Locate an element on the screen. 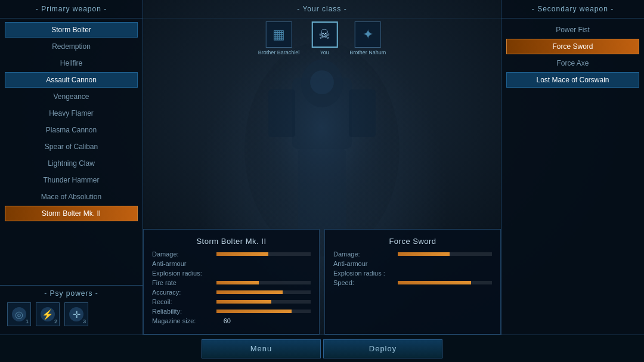 The height and width of the screenshot is (362, 644). class-icon-box: ☠ is located at coordinates (324, 35).